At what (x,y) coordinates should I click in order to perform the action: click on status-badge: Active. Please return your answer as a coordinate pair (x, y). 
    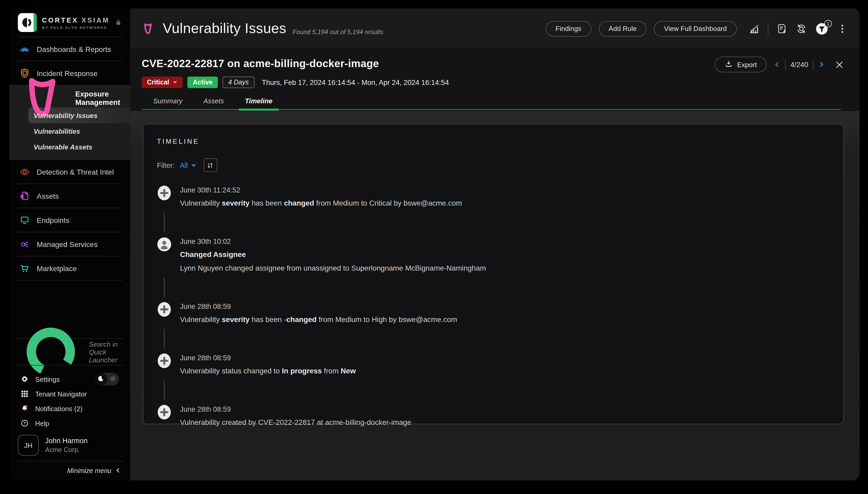
    Looking at the image, I should click on (203, 82).